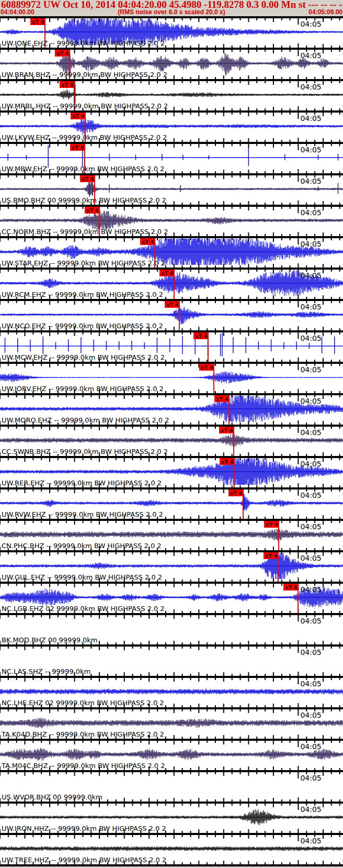 The height and width of the screenshot is (868, 343). What do you see at coordinates (172, 380) in the screenshot?
I see `trace-panel: xT 404:05UW.JORV.EHZ -- 99999.0km BW HIG…` at bounding box center [172, 380].